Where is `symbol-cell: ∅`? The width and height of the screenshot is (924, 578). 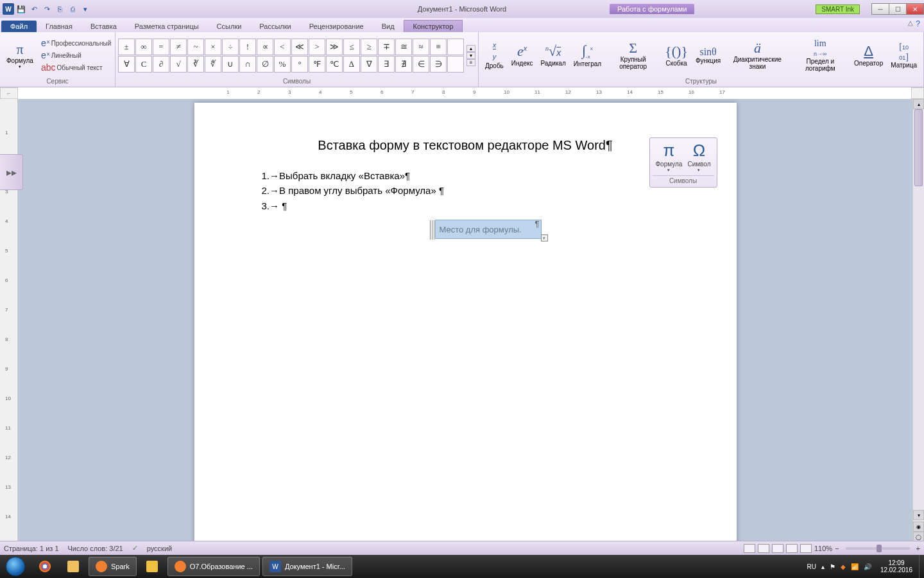 symbol-cell: ∅ is located at coordinates (265, 64).